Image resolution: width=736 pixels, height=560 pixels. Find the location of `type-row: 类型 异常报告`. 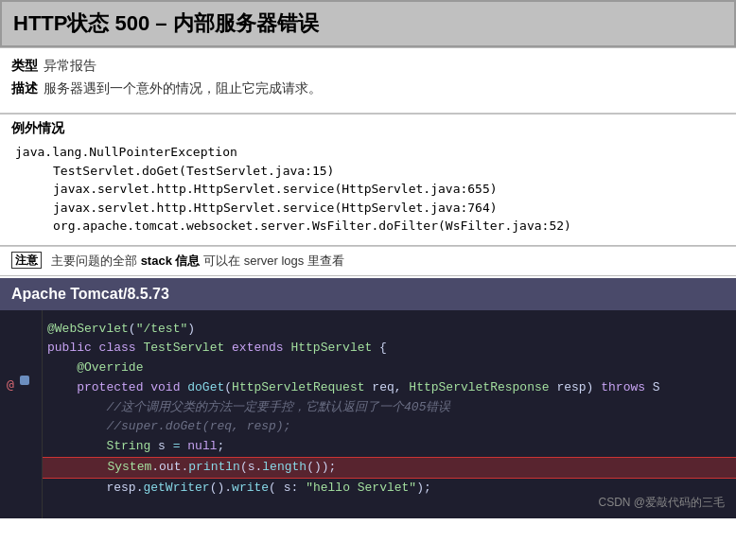

type-row: 类型 异常报告 is located at coordinates (368, 66).